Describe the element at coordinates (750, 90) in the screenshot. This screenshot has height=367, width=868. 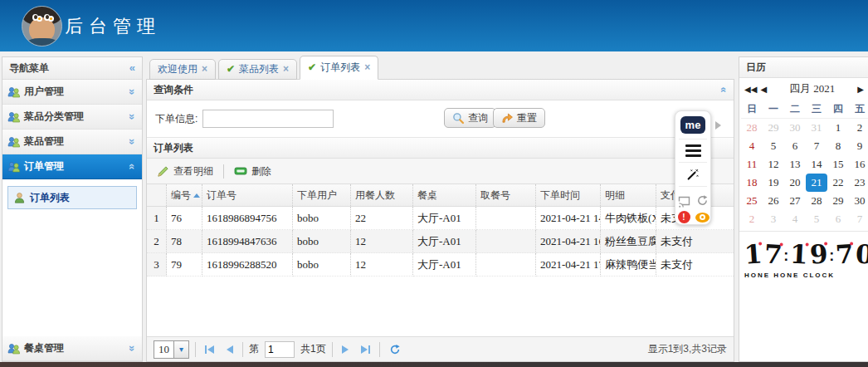
I see `prev-year-icon: ◀◀` at that location.